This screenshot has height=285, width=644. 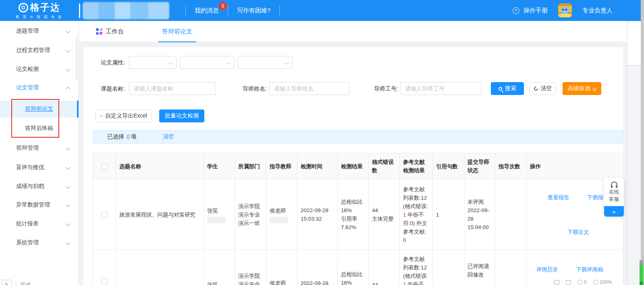 I want to click on review-history-link: 评阅历史, so click(x=547, y=270).